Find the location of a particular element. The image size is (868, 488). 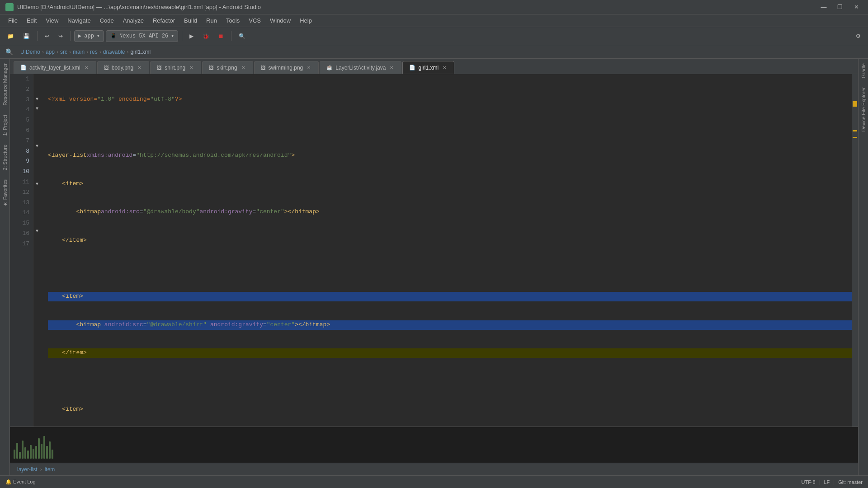

panel-project: 1: Project is located at coordinates (5, 125).